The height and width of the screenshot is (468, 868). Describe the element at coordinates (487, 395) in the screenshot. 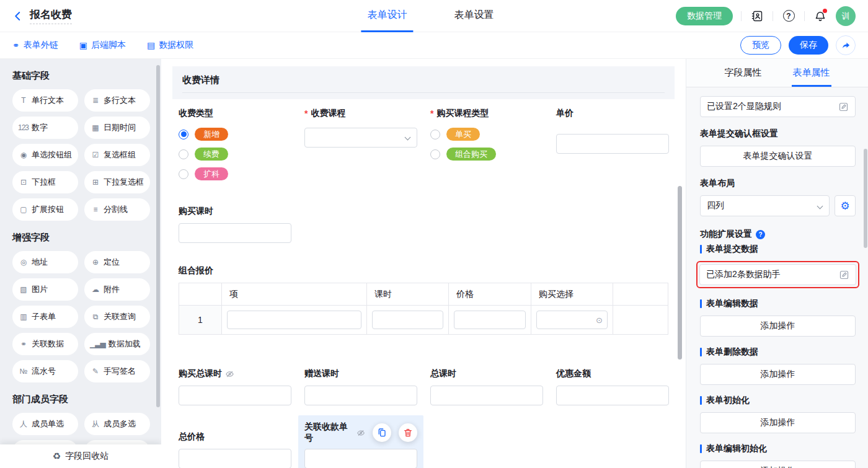

I see `total-hours-input` at that location.